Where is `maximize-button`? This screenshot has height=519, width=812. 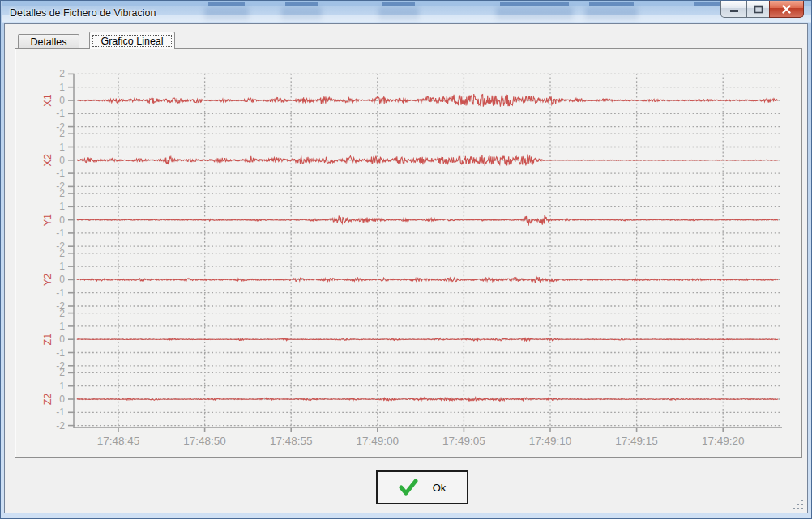
maximize-button is located at coordinates (759, 10).